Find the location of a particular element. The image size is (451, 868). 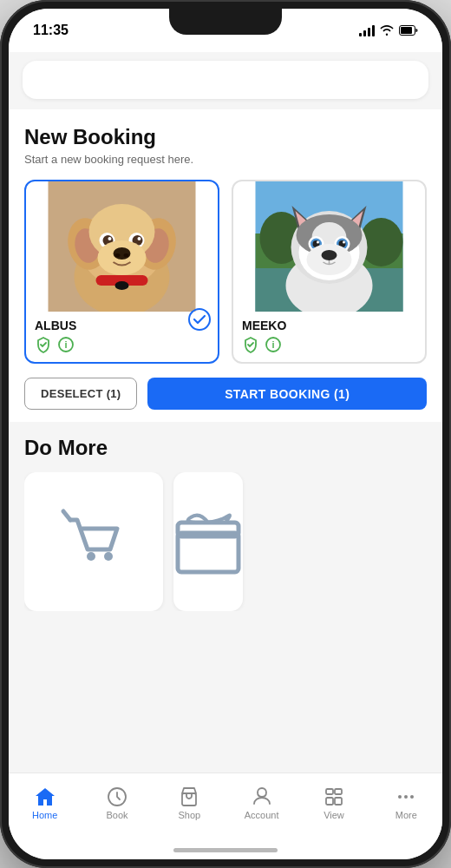

search-bar is located at coordinates (226, 80).